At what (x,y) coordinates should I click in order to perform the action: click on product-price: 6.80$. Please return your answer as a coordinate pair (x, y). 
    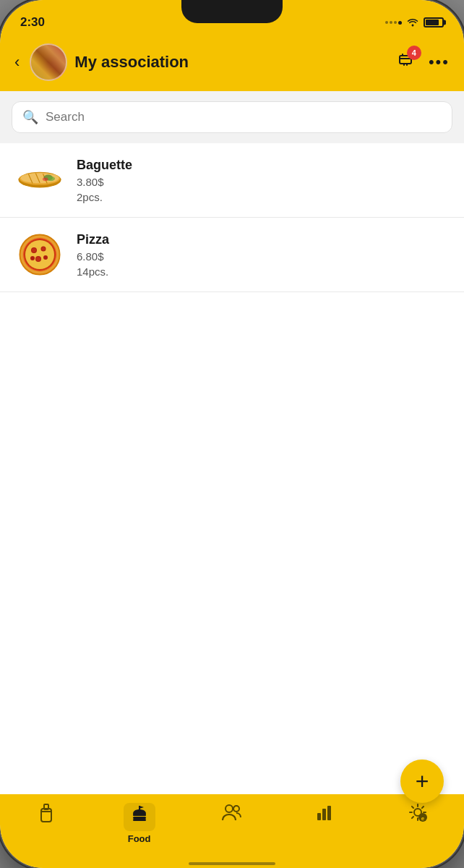
    Looking at the image, I should click on (93, 256).